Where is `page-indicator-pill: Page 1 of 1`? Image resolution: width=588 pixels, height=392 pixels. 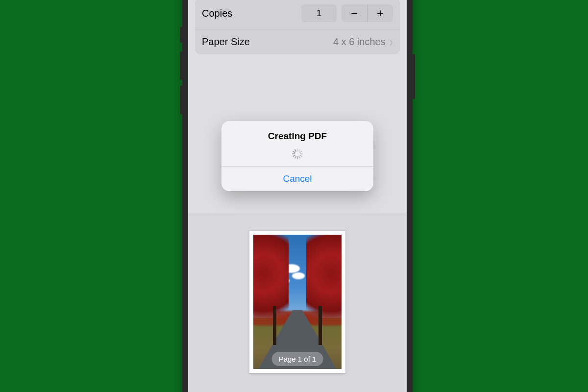 page-indicator-pill: Page 1 of 1 is located at coordinates (298, 359).